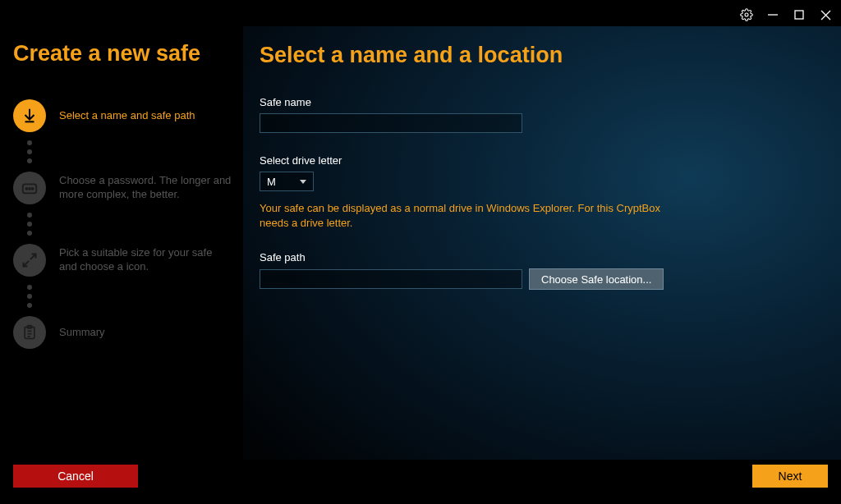 This screenshot has width=841, height=504. What do you see at coordinates (122, 332) in the screenshot?
I see `step-summary: Summary` at bounding box center [122, 332].